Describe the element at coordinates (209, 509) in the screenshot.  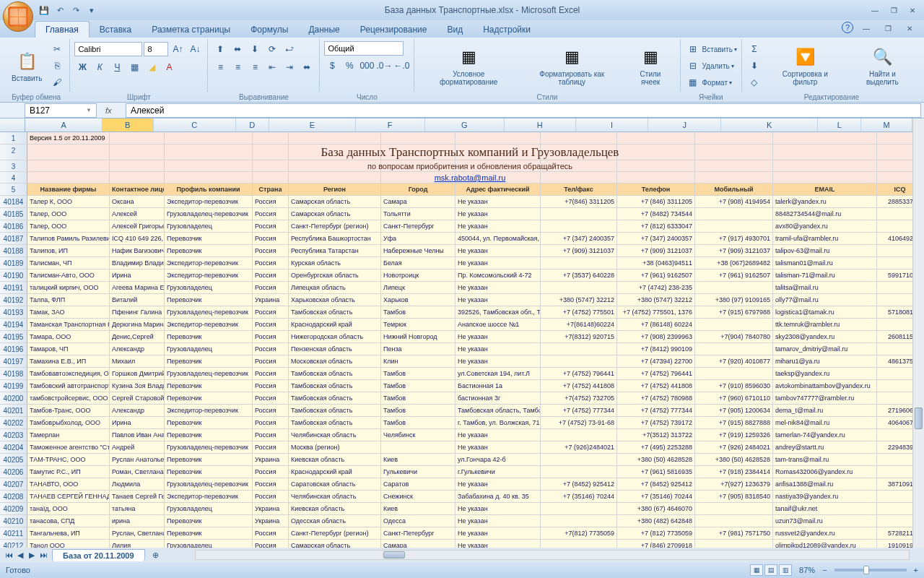
I see `cell: Грузовладелец` at that location.